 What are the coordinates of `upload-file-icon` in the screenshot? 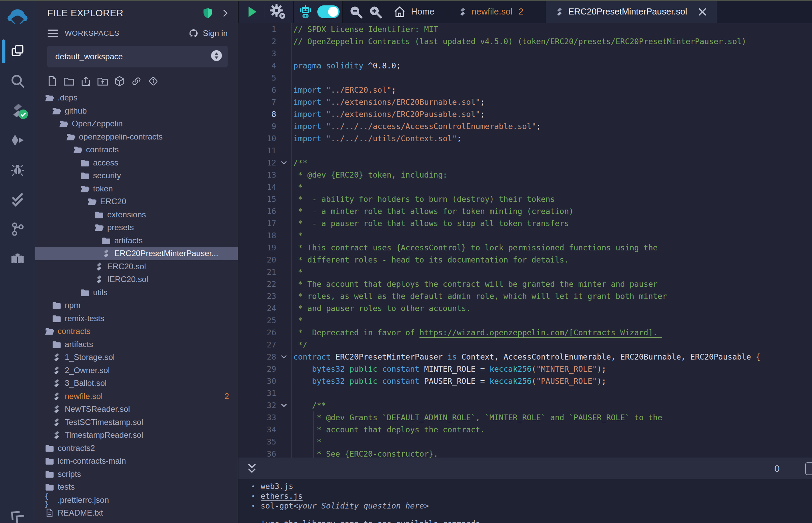 It's located at (86, 81).